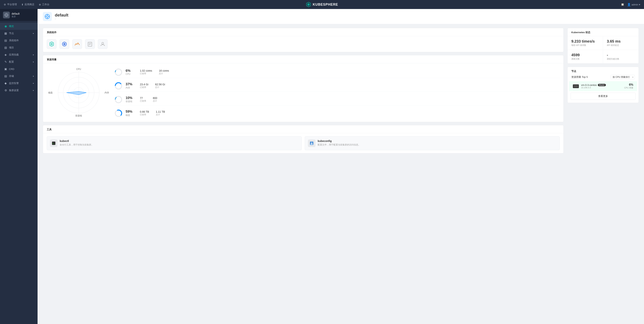 Image resolution: width=644 pixels, height=324 pixels. Describe the element at coordinates (19, 69) in the screenshot. I see `sidebar-item-crd: ▣ CRD` at that location.